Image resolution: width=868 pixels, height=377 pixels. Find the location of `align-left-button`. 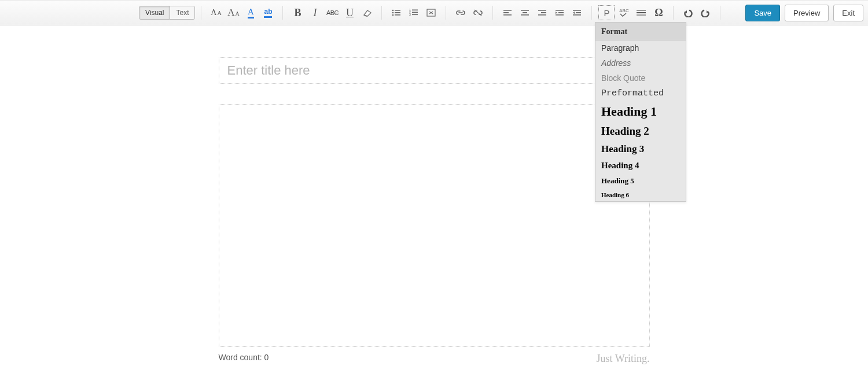

align-left-button is located at coordinates (507, 13).